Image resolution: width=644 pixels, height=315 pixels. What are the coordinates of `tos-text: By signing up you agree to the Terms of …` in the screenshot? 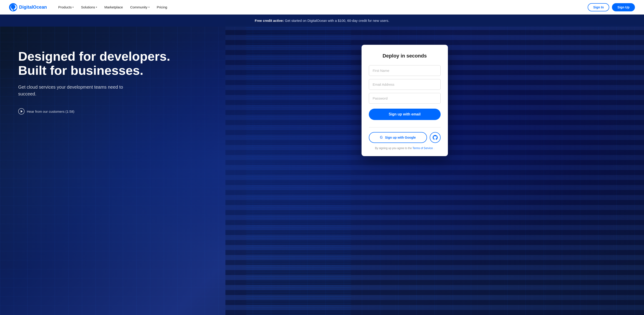 It's located at (404, 148).